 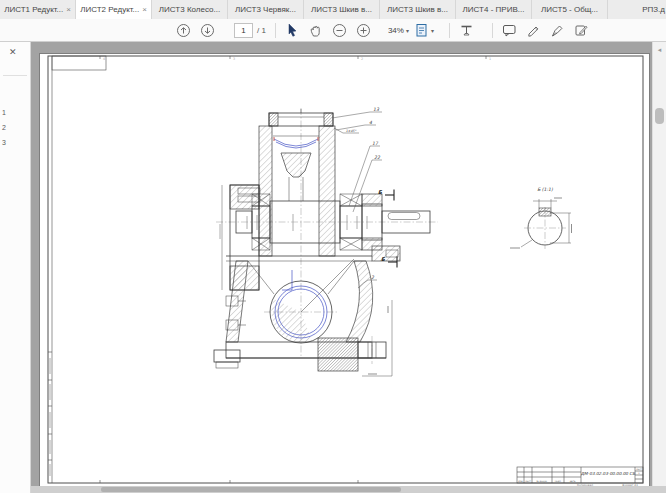 I want to click on callout-2: 2, so click(x=373, y=278).